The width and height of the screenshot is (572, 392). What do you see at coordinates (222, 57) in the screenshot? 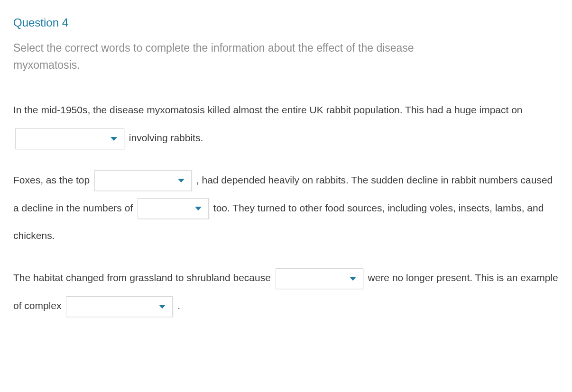
I see `question-instruction: Select the correct words to complete the…` at bounding box center [222, 57].